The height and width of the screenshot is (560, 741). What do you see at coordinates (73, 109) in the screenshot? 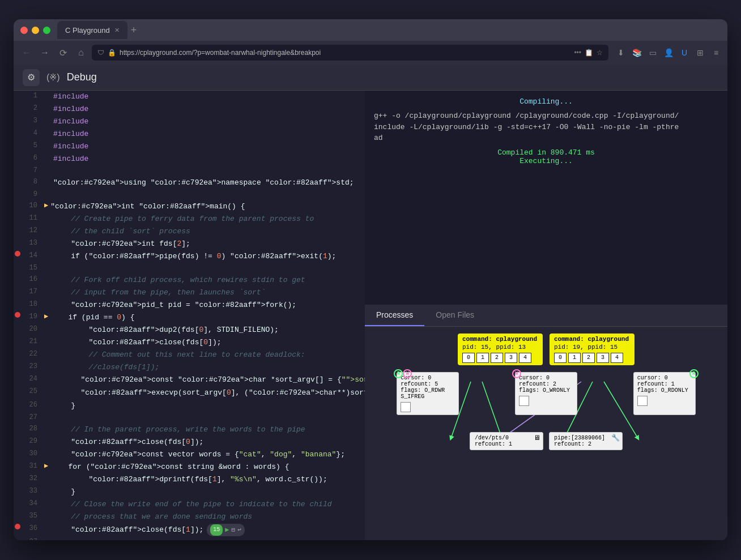
I see `code-span-2: #include` at bounding box center [73, 109].